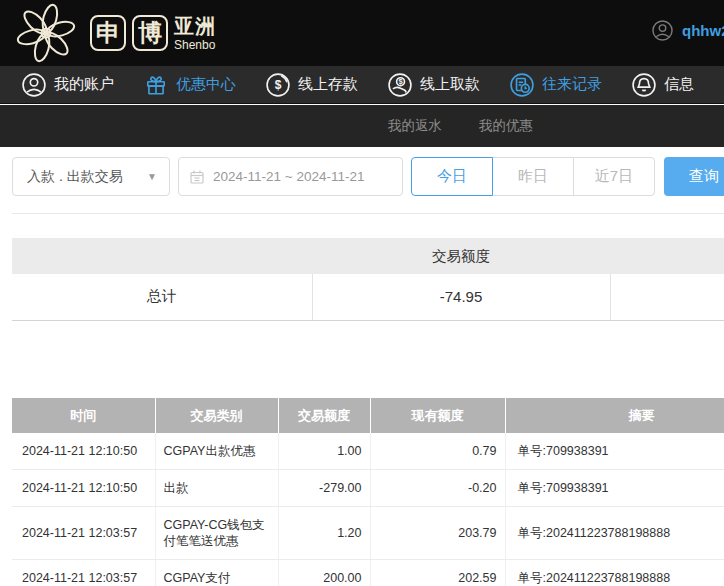 The width and height of the screenshot is (724, 586). What do you see at coordinates (362, 33) in the screenshot?
I see `top-bar: 申 博 亚洲 Shenbo qhhw2` at bounding box center [362, 33].